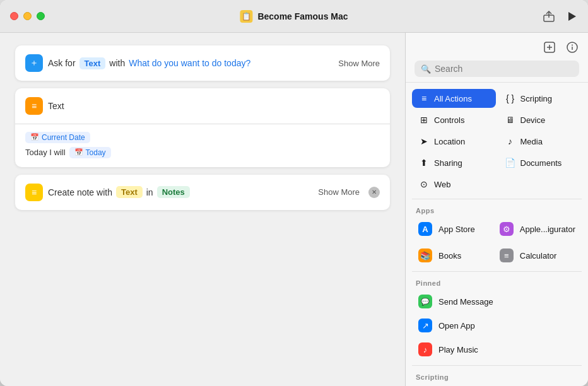  Describe the element at coordinates (458, 349) in the screenshot. I see `play-music-label: Play Music` at that location.